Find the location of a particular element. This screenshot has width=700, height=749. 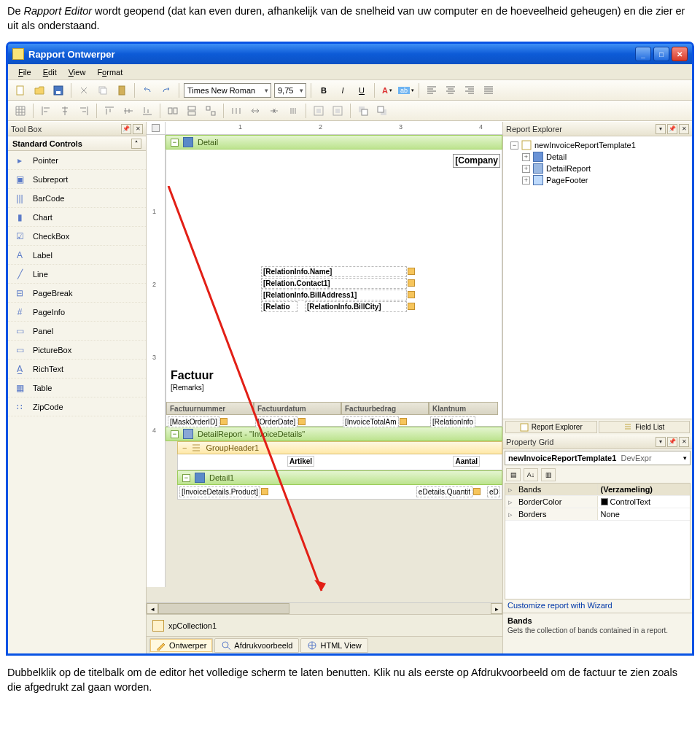

tree-node-pagefooter: + PageFooter is located at coordinates (598, 180).